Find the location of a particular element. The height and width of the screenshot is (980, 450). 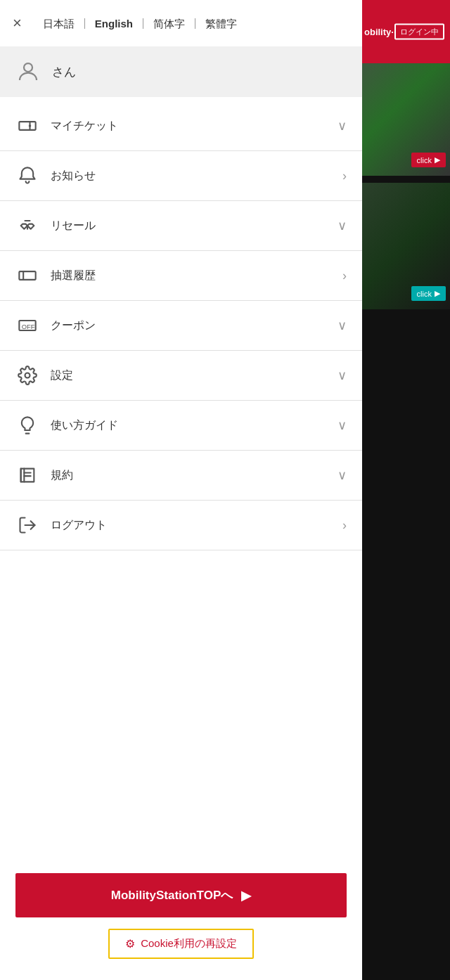

chevron-down-icon: ∨ is located at coordinates (342, 126).